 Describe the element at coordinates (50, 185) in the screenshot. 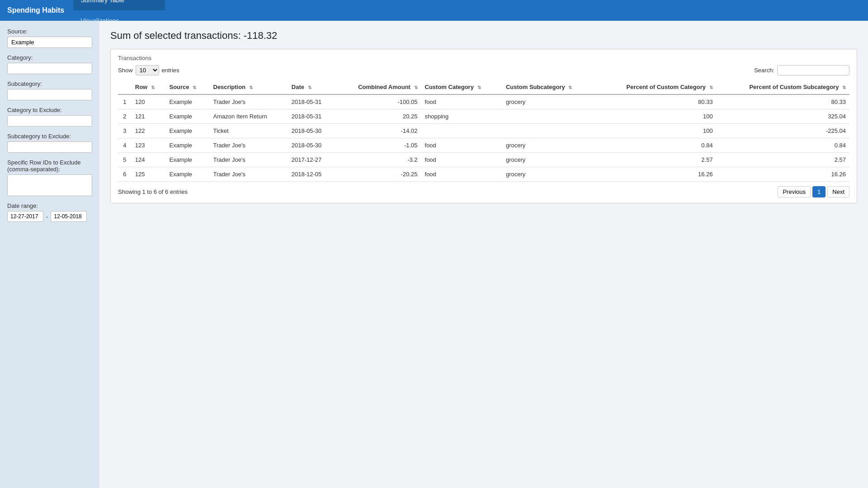

I see `row-ids-input` at that location.